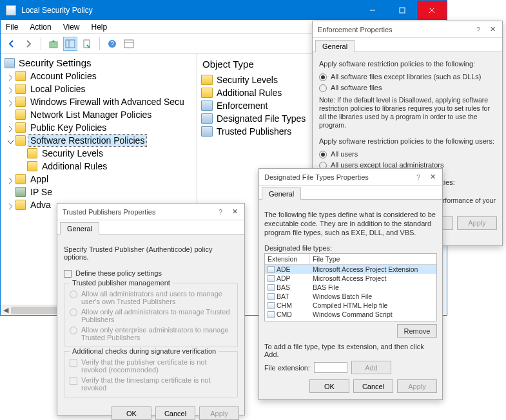 The width and height of the screenshot is (506, 420). What do you see at coordinates (351, 287) in the screenshot?
I see `file-types-list: Extension File Type ADEMicrosoft Access …` at bounding box center [351, 287].